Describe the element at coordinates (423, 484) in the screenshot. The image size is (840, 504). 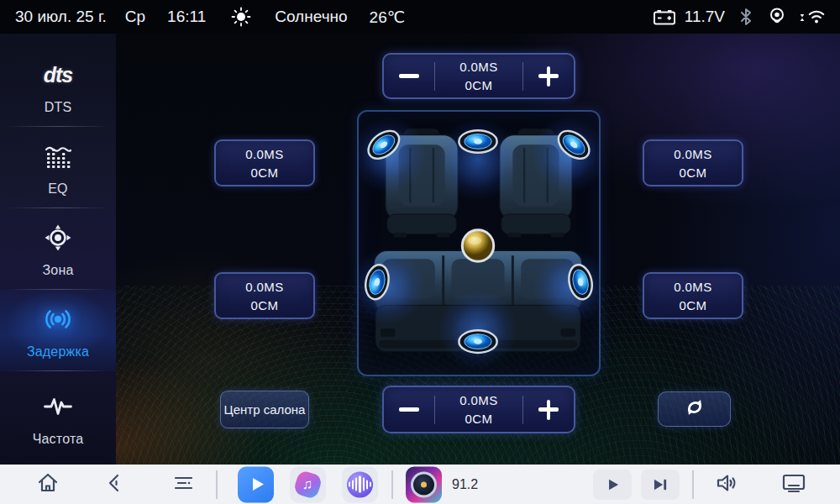
I see `radio-app-icon` at that location.